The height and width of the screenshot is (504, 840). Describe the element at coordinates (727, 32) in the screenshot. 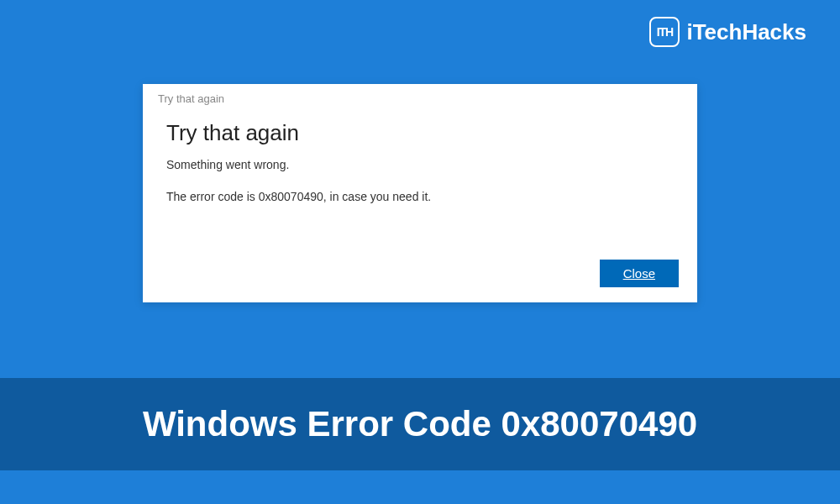

I see `brand-logo: ITH iTechHacks` at that location.